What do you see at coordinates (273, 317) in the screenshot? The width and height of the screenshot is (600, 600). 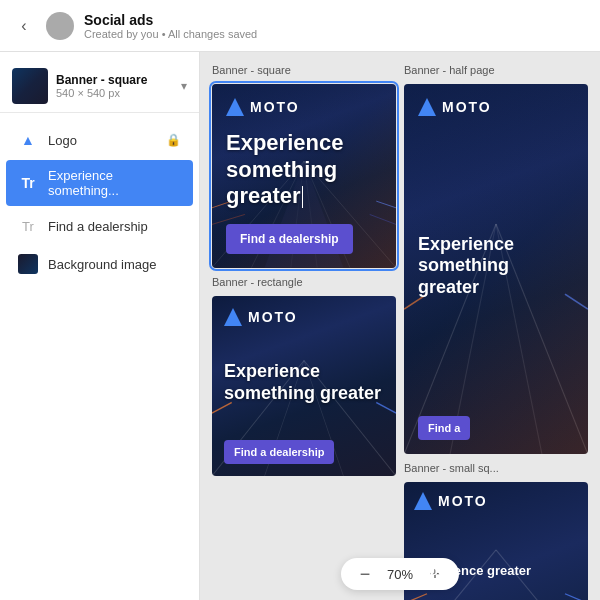 I see `moto-text-rect: MOTO` at bounding box center [273, 317].